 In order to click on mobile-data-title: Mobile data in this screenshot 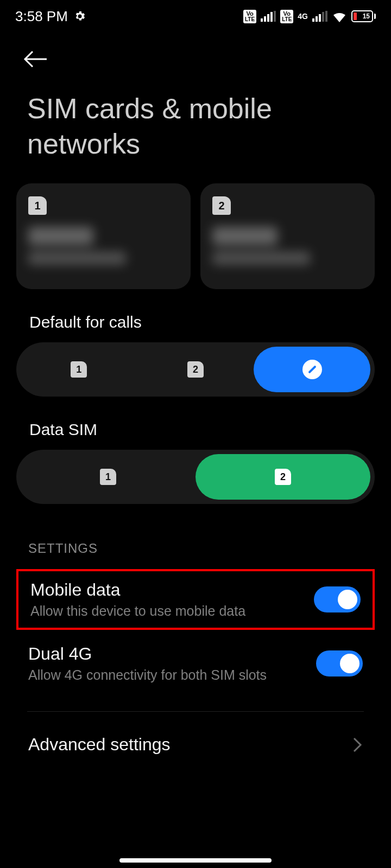, I will do `click(138, 590)`.